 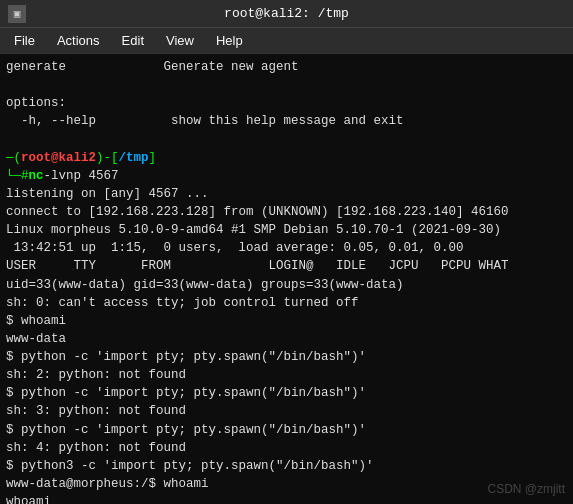 I want to click on cmd-nc: nc, so click(x=36, y=176).